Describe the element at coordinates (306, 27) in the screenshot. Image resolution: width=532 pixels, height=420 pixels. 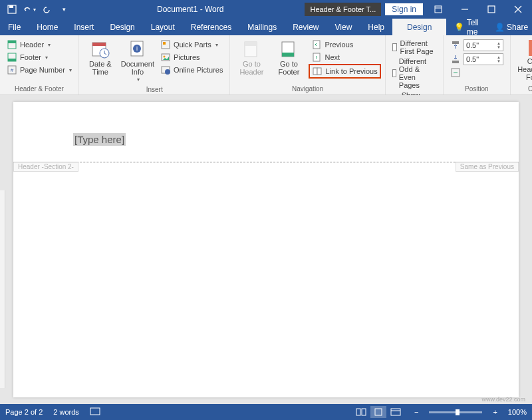
I see `tab-review: Review` at that location.